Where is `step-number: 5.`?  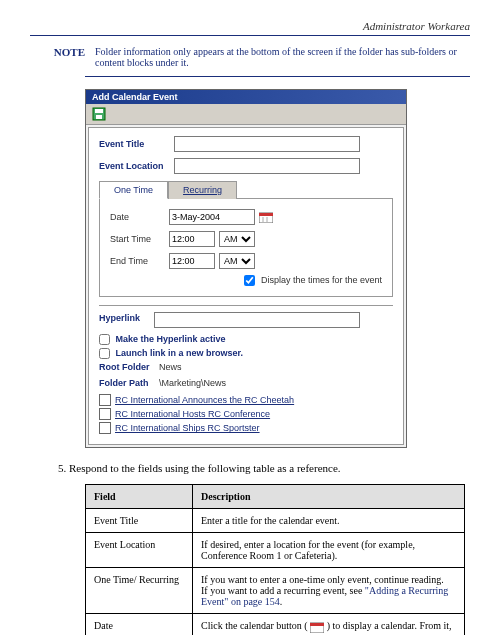
step-number: 5. is located at coordinates (62, 468).